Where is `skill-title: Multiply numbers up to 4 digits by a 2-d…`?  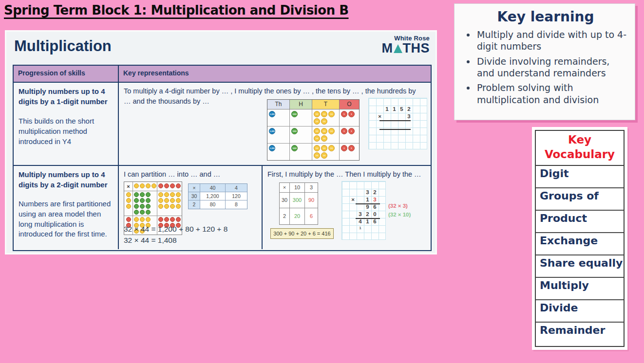 skill-title: Multiply numbers up to 4 digits by a 2-d… is located at coordinates (66, 180).